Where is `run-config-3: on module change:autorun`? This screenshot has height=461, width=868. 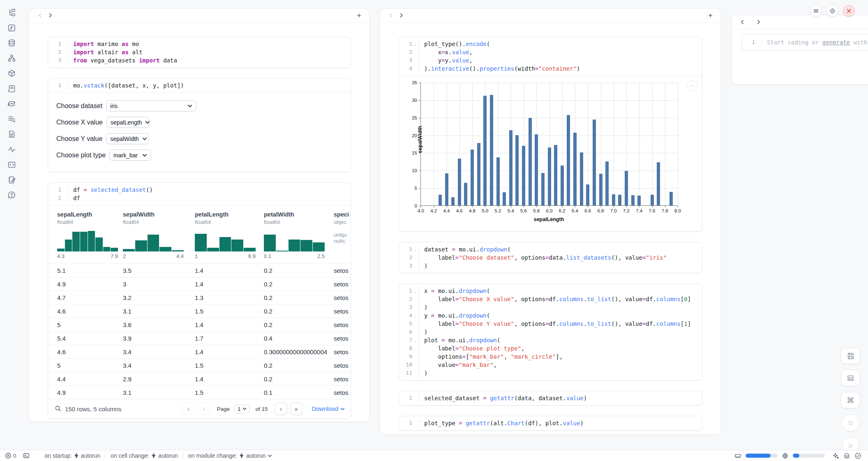
run-config-3: on module change:autorun is located at coordinates (230, 456).